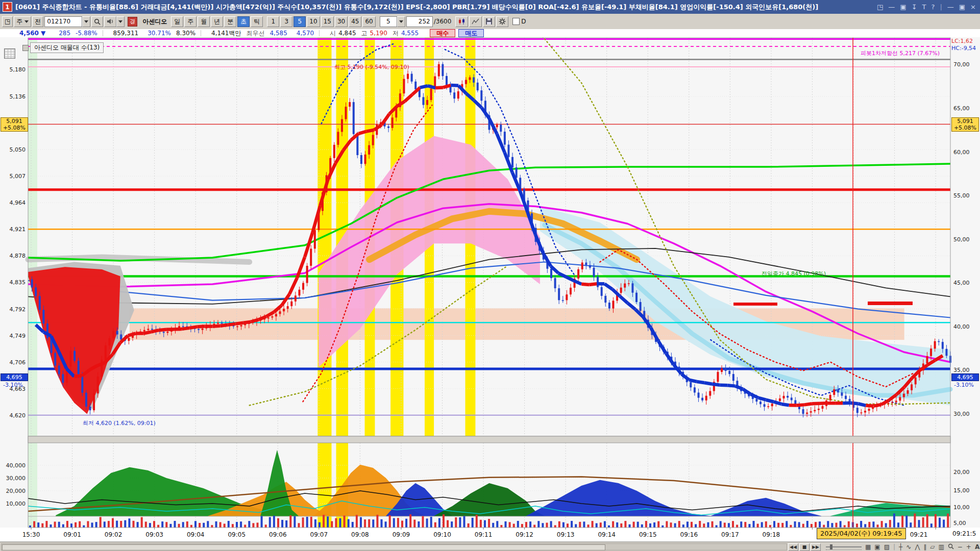  I want to click on open-label: 시, so click(333, 34).